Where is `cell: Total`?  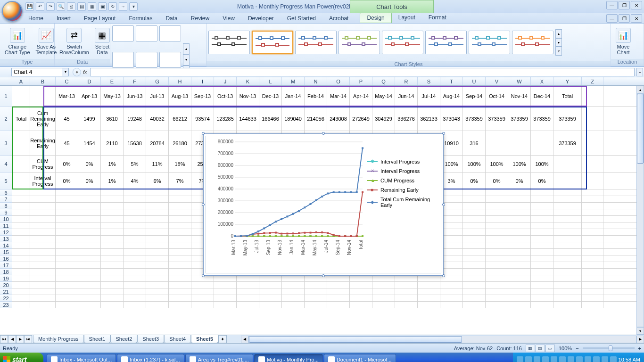 cell: Total is located at coordinates (568, 96).